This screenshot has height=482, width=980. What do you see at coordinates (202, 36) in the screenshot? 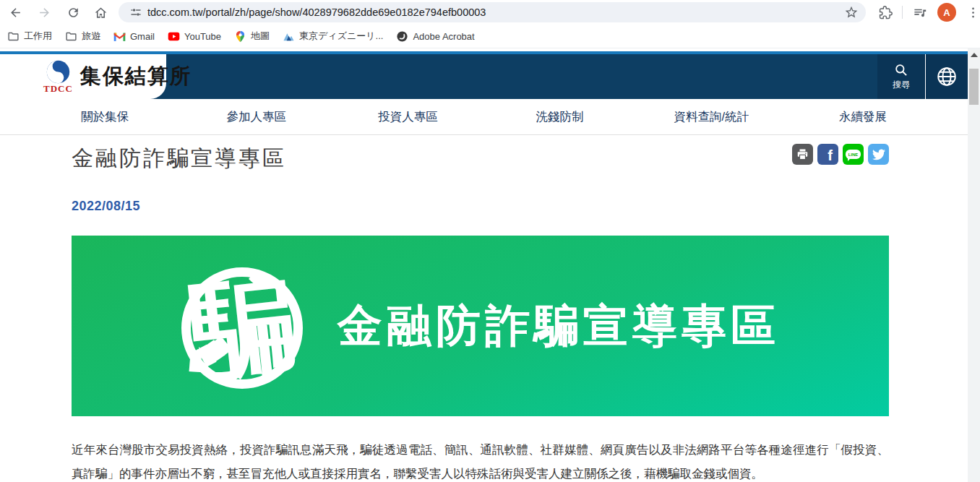
I see `bookmark-label: YouTube` at bounding box center [202, 36].